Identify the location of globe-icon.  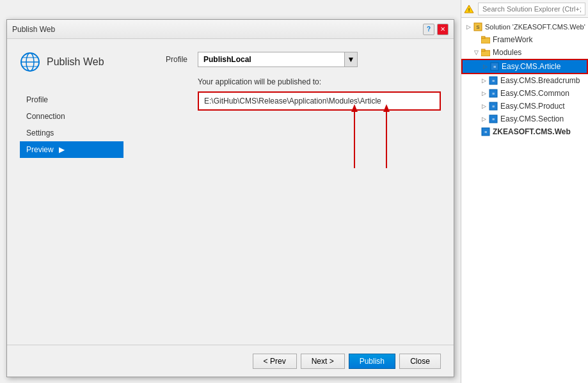
(30, 62).